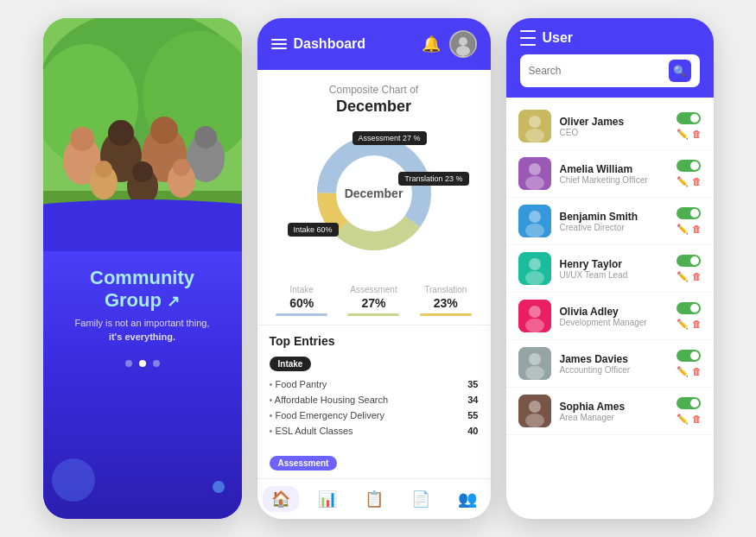  What do you see at coordinates (374, 499) in the screenshot?
I see `dashboard-footer: 🏠 📊 📋 📄 👥` at bounding box center [374, 499].